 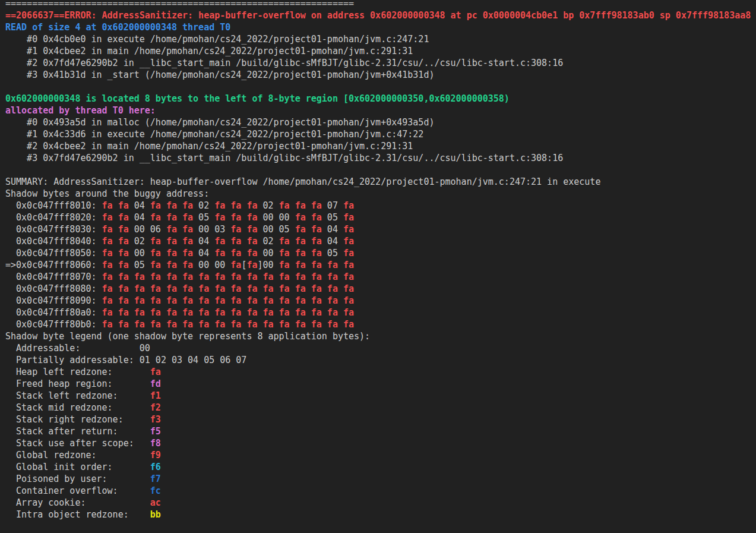 I want to click on shadow-row-text: 0x0c047fff8080:, so click(x=51, y=289).